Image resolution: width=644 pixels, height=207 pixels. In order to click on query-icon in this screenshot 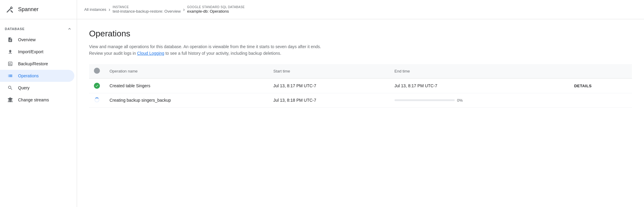, I will do `click(10, 88)`.